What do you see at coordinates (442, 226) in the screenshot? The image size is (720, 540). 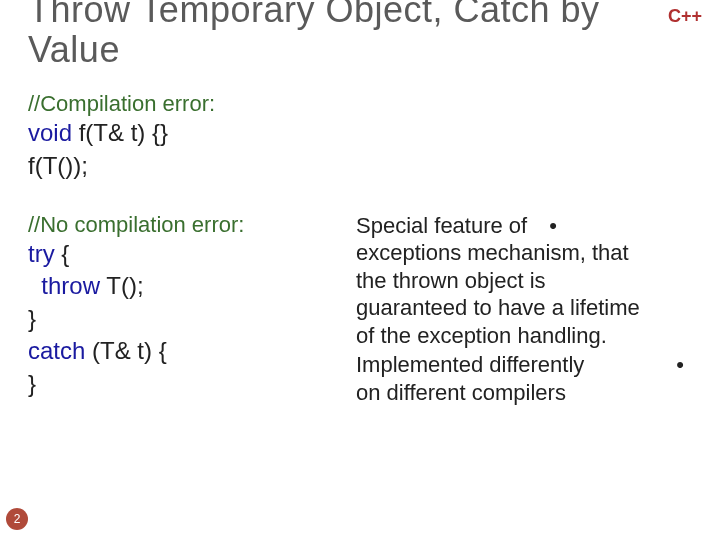 I see `bullet-lead: Special feature of` at bounding box center [442, 226].